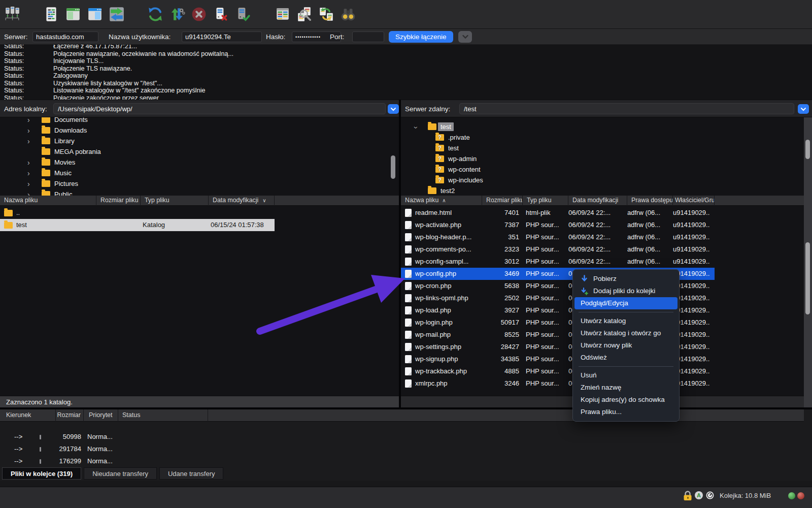 The image size is (812, 508). Describe the element at coordinates (626, 333) in the screenshot. I see `menu-item-create-directory-and-enter: Utwórz katalog i otwórz go` at that location.